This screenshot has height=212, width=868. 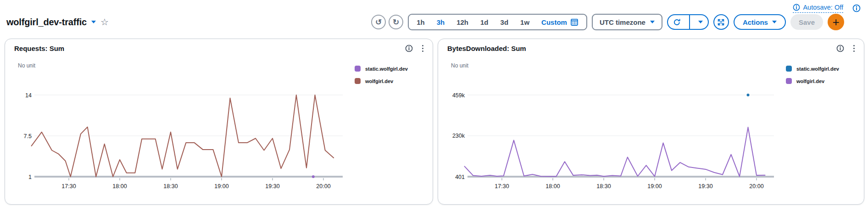 What do you see at coordinates (487, 49) in the screenshot?
I see `widget-title: BytesDownloaded: Sum` at bounding box center [487, 49].